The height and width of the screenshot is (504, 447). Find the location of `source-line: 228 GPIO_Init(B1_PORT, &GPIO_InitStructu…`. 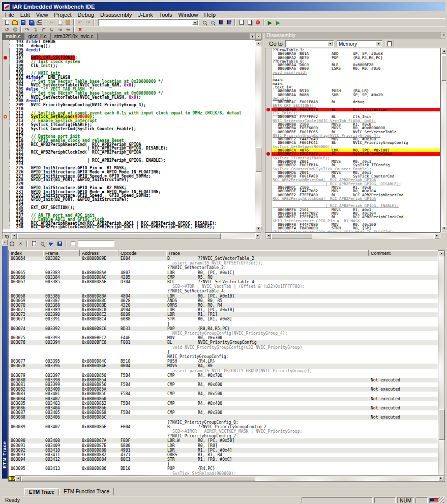

source-line: 228 GPIO_Init(B1_PORT, &GPIO_InitStructu… is located at coordinates (129, 180).